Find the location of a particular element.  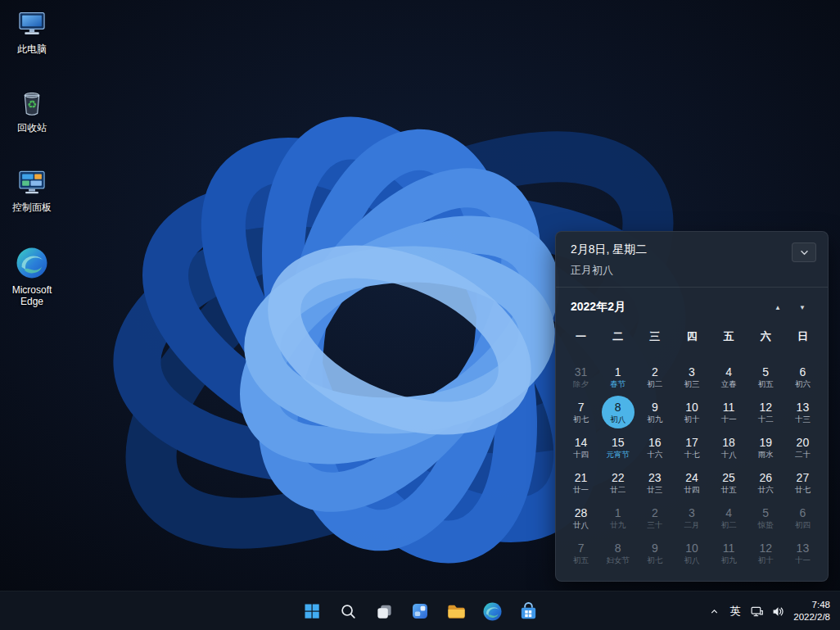

system-tray: 英 7:48 2022/2/8 is located at coordinates (771, 611).